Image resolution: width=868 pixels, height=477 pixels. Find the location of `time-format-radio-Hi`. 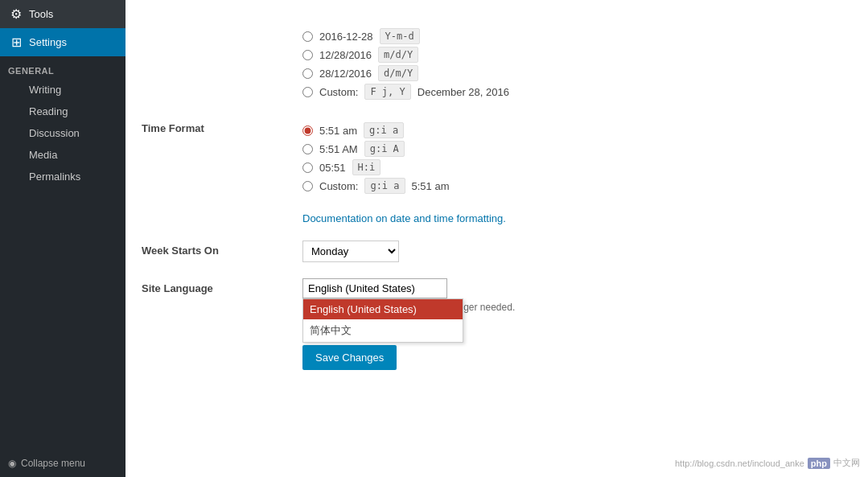

time-format-radio-Hi is located at coordinates (307, 167).